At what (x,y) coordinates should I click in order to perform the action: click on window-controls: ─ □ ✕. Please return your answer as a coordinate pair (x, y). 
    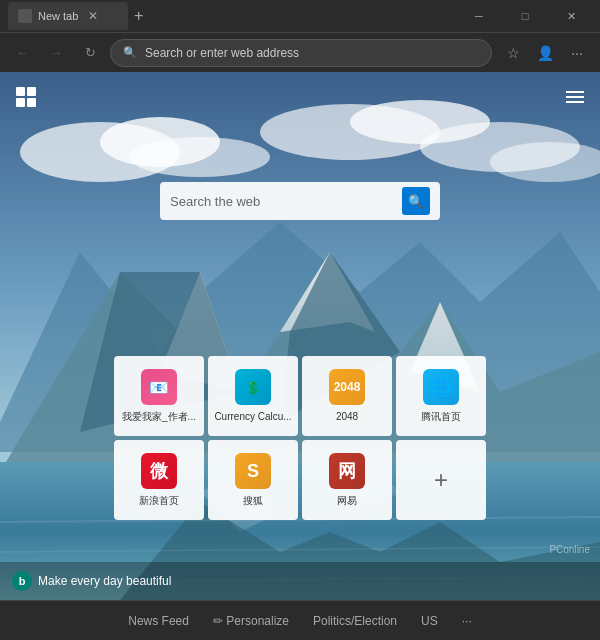
    Looking at the image, I should click on (525, 16).